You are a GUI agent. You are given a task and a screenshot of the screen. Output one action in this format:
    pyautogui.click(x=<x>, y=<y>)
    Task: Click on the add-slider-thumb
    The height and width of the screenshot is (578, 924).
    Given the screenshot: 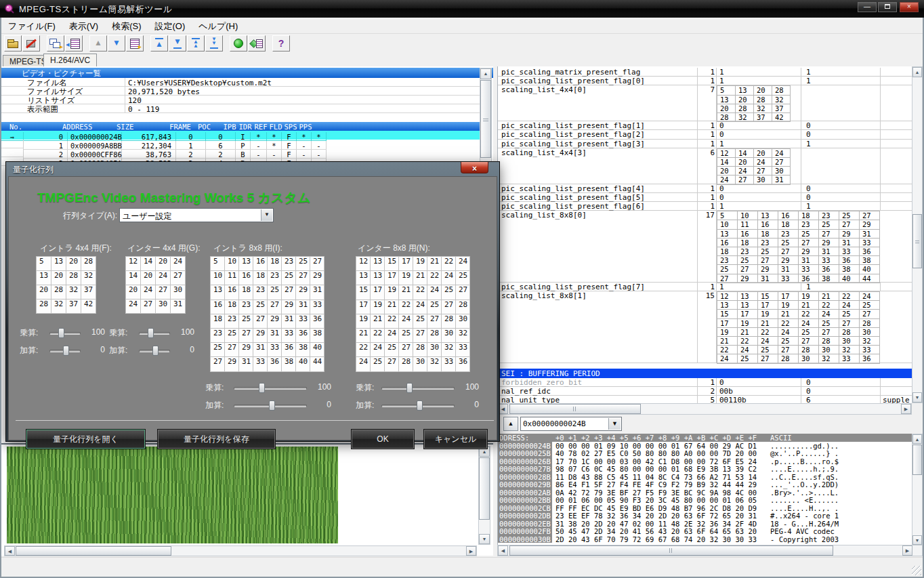 What is the action you would take?
    pyautogui.click(x=420, y=405)
    